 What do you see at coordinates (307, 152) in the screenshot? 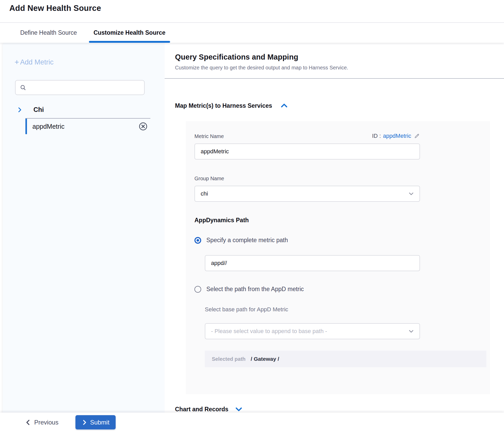
I see `metric-name-input` at bounding box center [307, 152].